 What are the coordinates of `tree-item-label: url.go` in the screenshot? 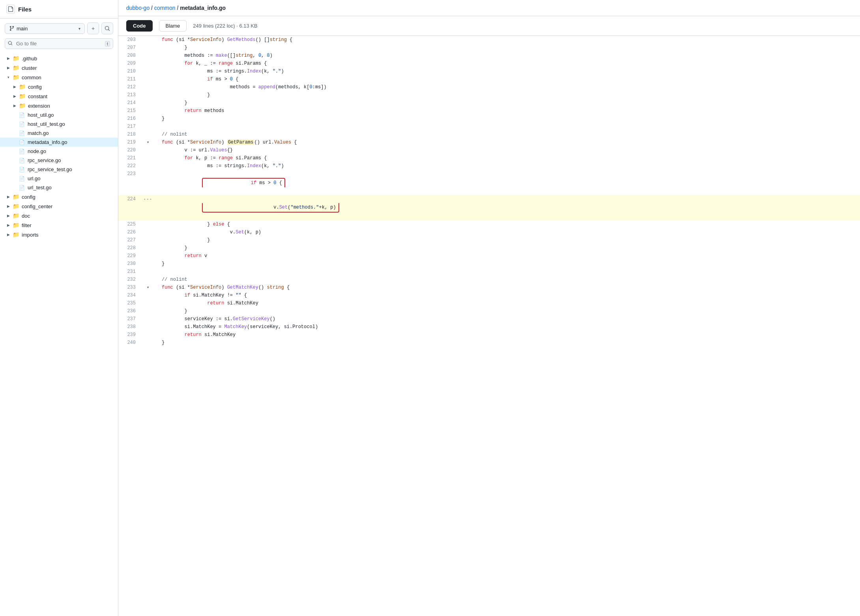 It's located at (34, 178).